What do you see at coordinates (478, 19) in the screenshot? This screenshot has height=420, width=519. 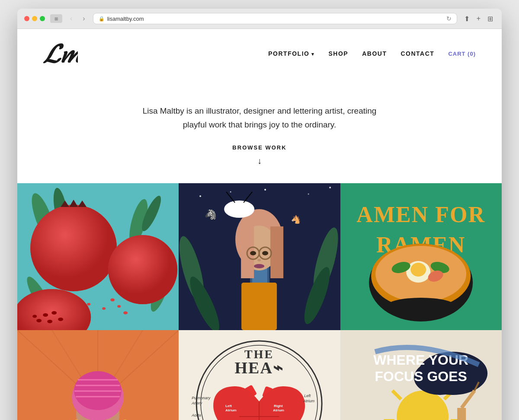 I see `new-tab-button: +` at bounding box center [478, 19].